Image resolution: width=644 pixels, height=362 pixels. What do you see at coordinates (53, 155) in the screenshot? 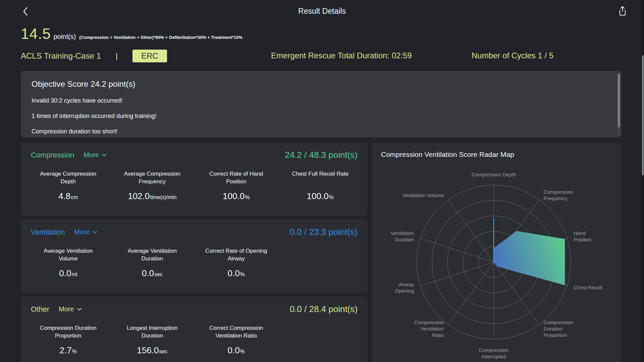
I see `compression-section-title: Compression` at bounding box center [53, 155].